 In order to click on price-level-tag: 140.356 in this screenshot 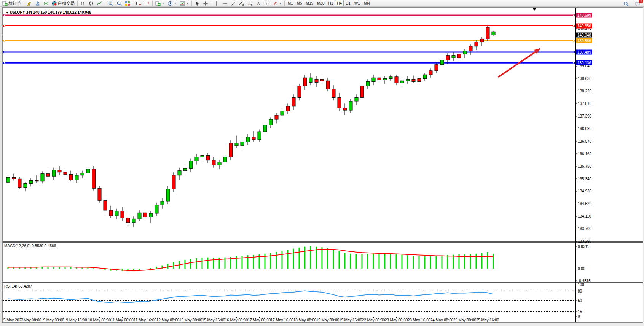, I will do `click(584, 26)`.